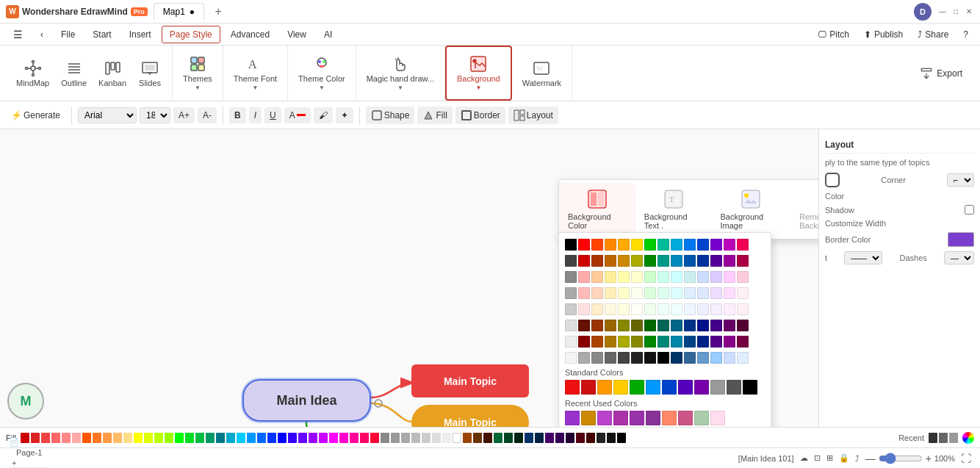 The height and width of the screenshot is (468, 980). I want to click on help-button: ?, so click(965, 35).